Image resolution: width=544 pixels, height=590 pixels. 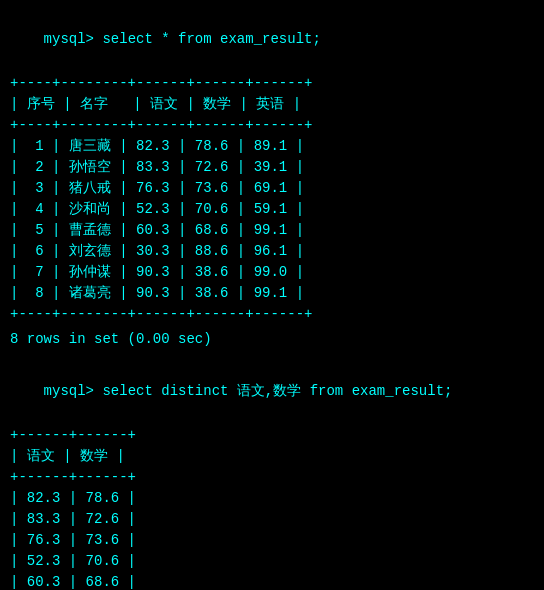 I want to click on command2: select distinct 语文,数学 from exam_result;, so click(x=277, y=391).